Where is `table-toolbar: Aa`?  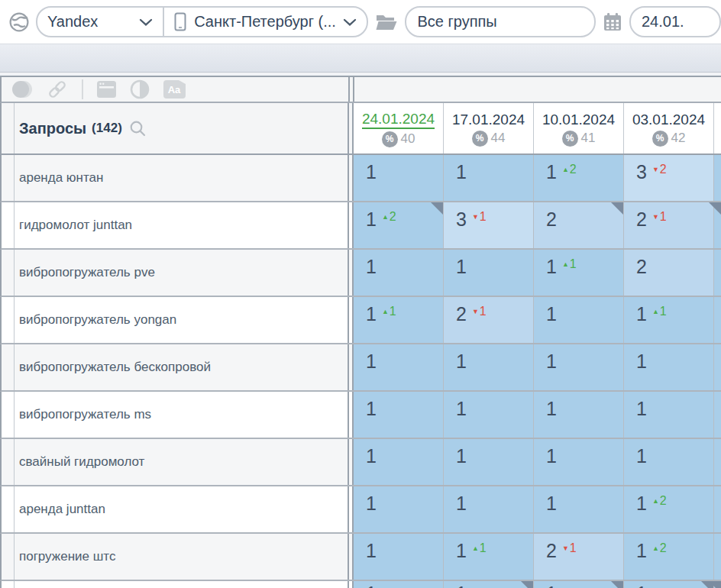
table-toolbar: Aa is located at coordinates (360, 89).